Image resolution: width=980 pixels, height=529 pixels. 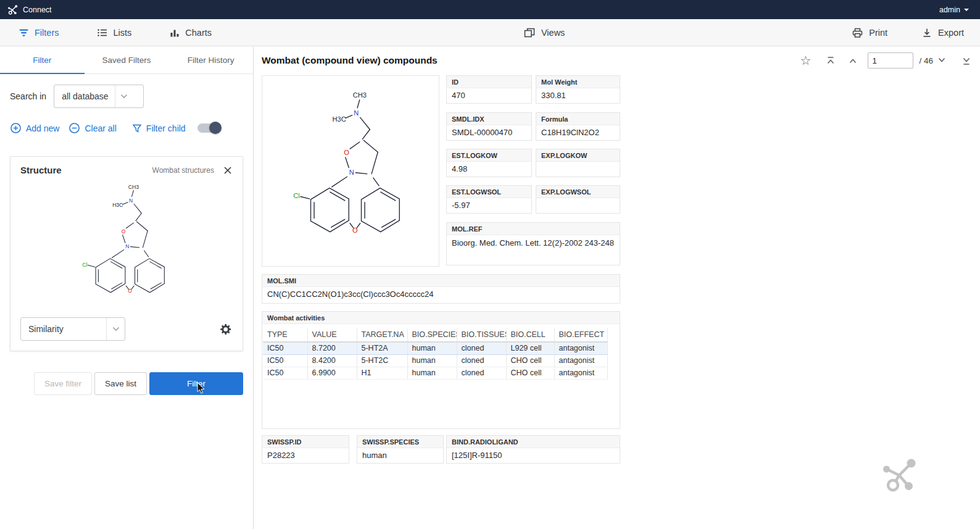 I want to click on favorite-star-icon: ☆, so click(x=806, y=60).